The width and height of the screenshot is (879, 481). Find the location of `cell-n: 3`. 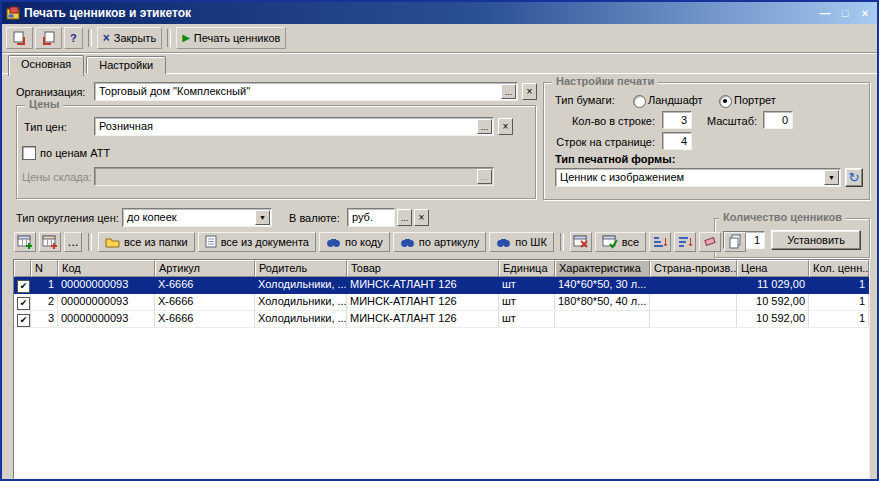

cell-n: 3 is located at coordinates (44, 320).